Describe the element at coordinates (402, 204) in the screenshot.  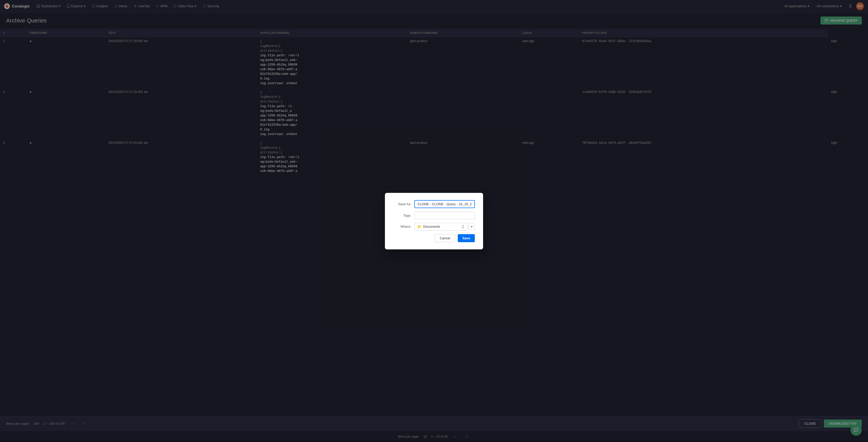
I see `save-as-label: Save As:` at that location.